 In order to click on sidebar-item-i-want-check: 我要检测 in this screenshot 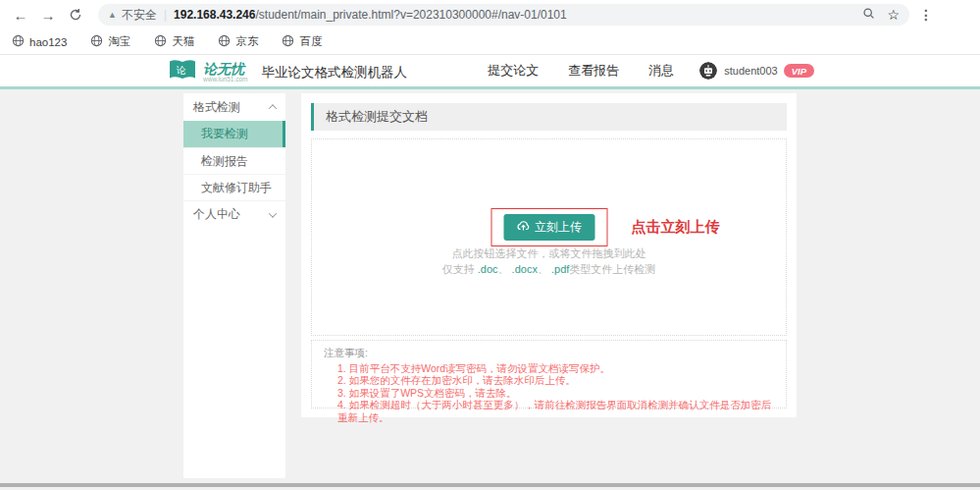, I will do `click(234, 134)`.